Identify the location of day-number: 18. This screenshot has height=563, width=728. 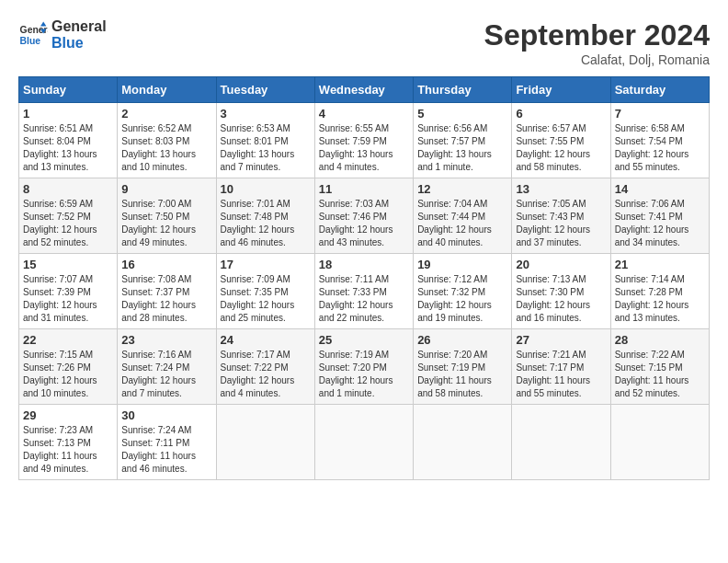
(364, 265).